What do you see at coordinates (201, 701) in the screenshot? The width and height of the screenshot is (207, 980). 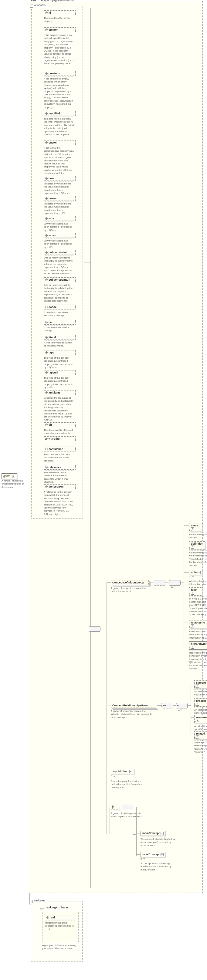 I see `element-label: broader` at bounding box center [201, 701].